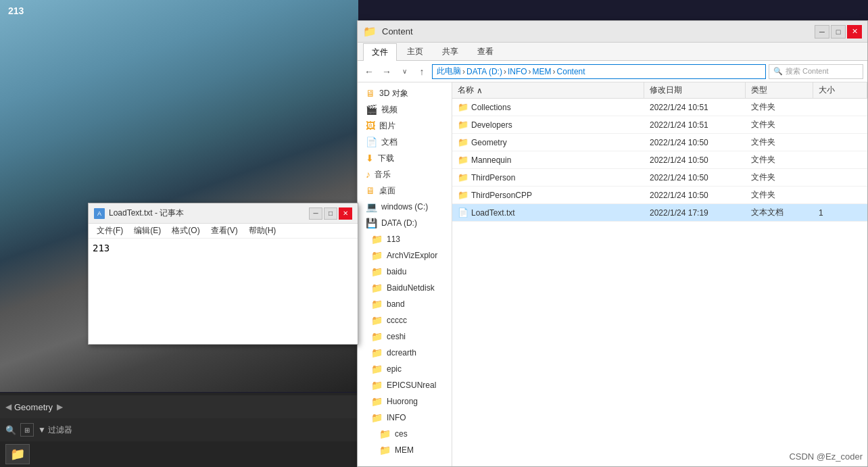 This screenshot has height=467, width=868. What do you see at coordinates (449, 72) in the screenshot?
I see `path-computer: 此电脑` at bounding box center [449, 72].